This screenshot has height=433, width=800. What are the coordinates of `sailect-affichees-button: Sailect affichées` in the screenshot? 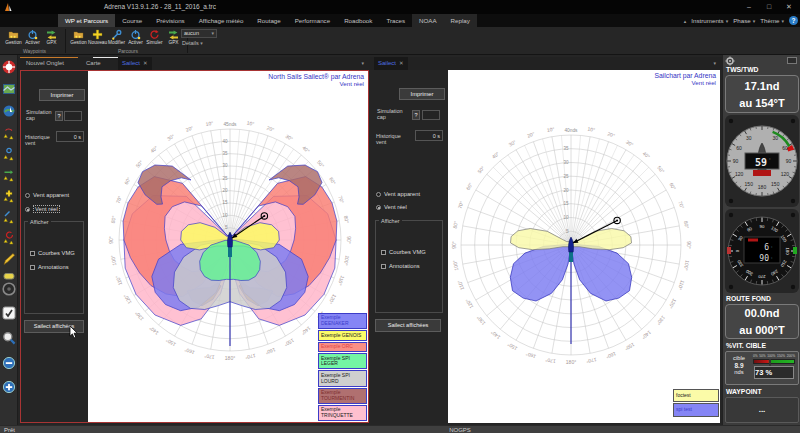 It's located at (408, 326).